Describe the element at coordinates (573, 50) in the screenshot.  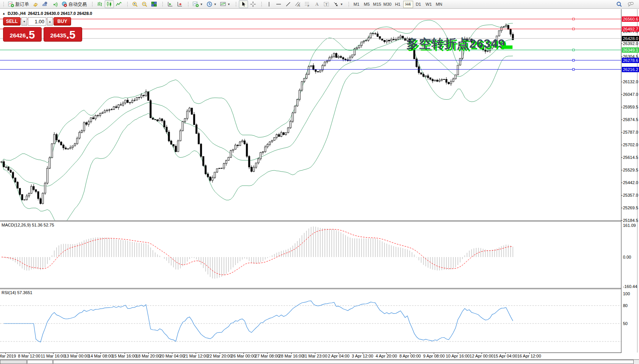
I see `hline-handle-26349.1` at that location.